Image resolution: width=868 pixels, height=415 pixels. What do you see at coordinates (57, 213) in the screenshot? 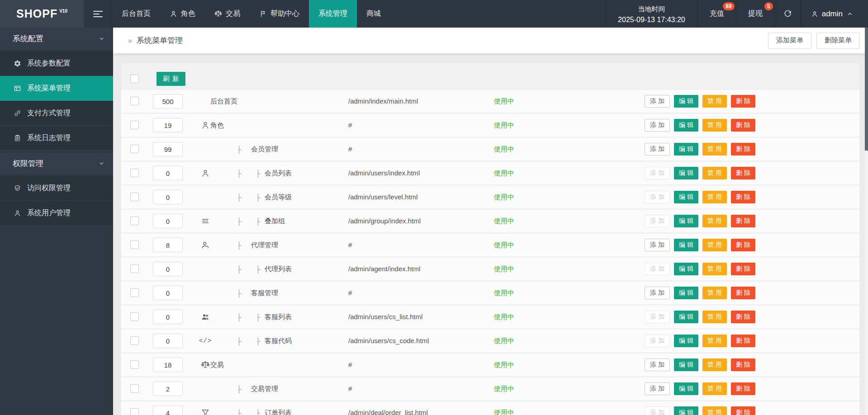
I see `sidebar-item-system-users: 系统用户管理` at bounding box center [57, 213].